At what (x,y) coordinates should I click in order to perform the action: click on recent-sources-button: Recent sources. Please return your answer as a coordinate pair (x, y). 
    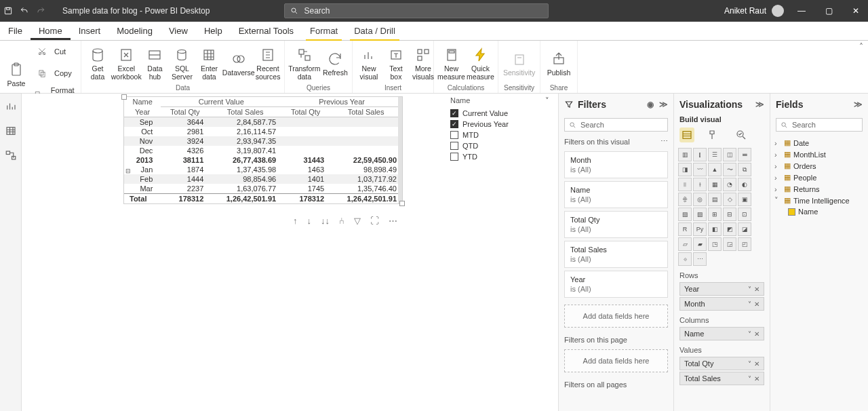
    Looking at the image, I should click on (268, 62).